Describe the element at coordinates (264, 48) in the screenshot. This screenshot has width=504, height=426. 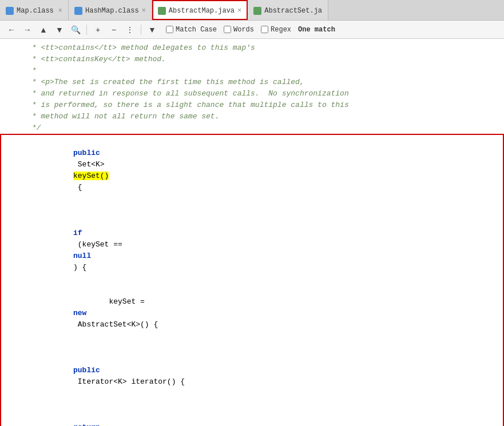
I see `comment-line-1: * <tt>contains</tt> method delegates to …` at that location.